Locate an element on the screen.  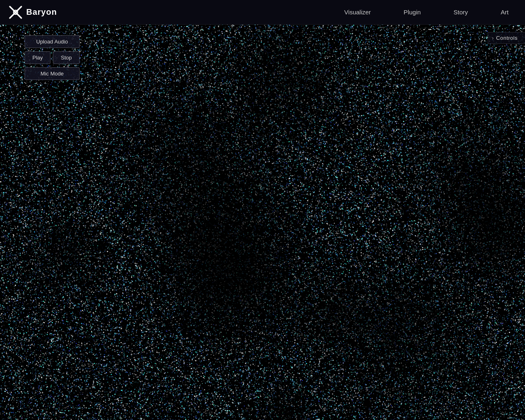
mic-mode-button: Mic Mode is located at coordinates (52, 74).